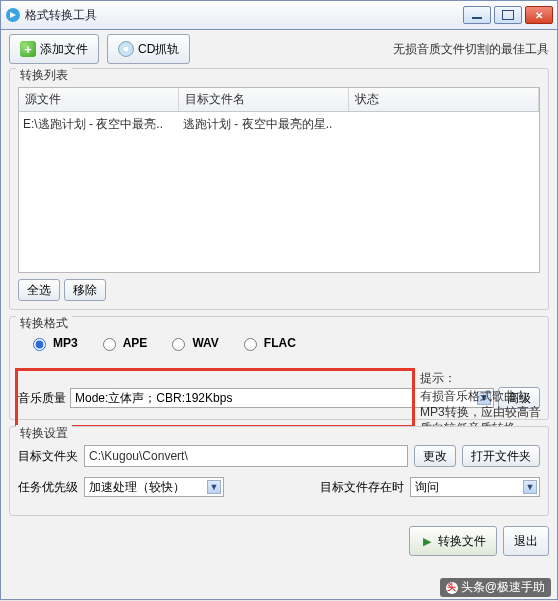 The image size is (558, 601). Describe the element at coordinates (279, 15) in the screenshot. I see `titlebar: 格式转换工具` at that location.